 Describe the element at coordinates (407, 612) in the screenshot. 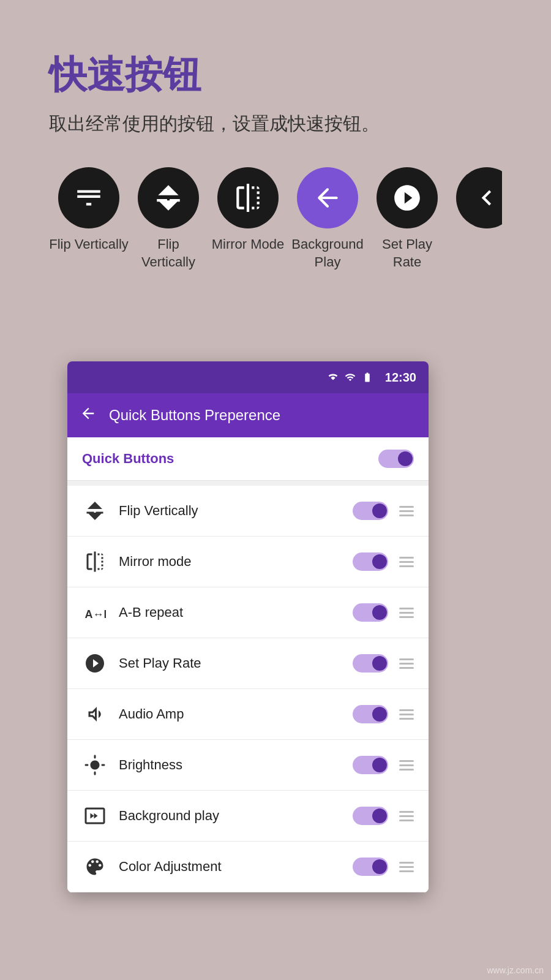

I see `ab-repeat-drag-handle` at that location.